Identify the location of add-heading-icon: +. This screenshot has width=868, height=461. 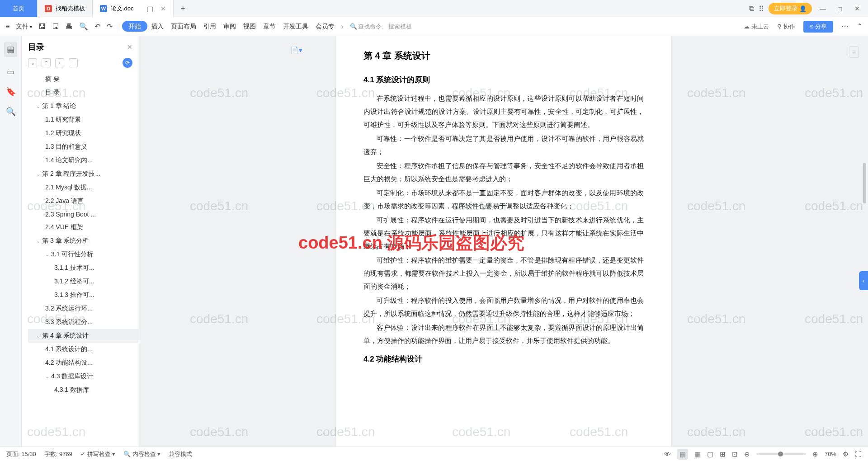
(60, 63).